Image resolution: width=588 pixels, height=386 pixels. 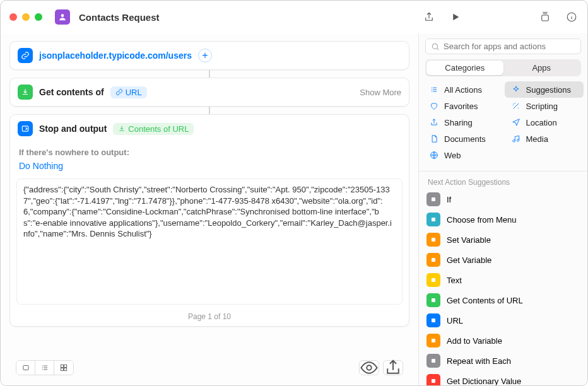 What do you see at coordinates (503, 172) in the screenshot?
I see `divider` at bounding box center [503, 172].